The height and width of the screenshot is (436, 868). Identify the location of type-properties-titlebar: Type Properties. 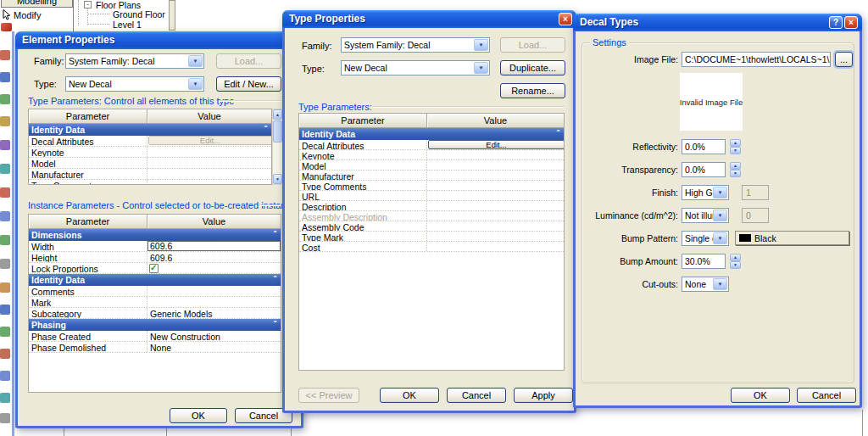
(429, 19).